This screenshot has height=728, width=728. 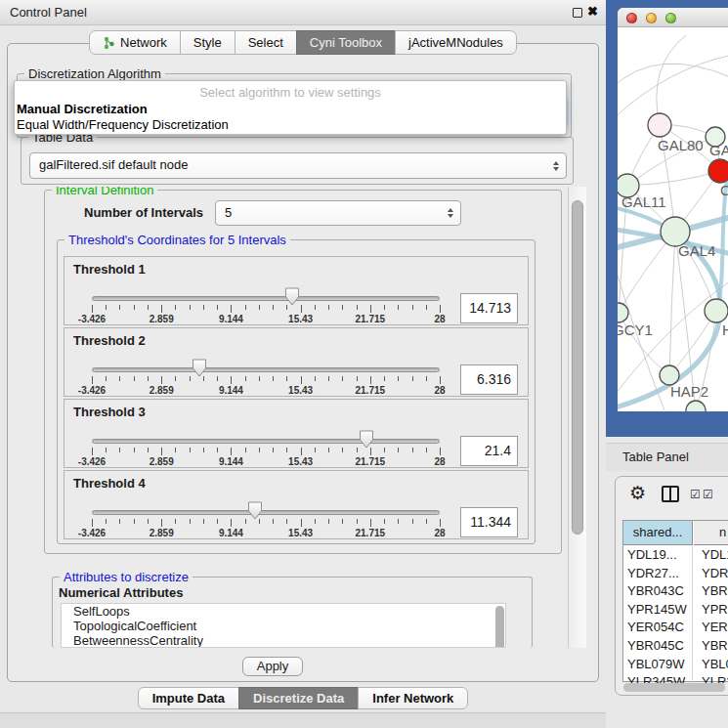 I want to click on scrollbar-thumb, so click(x=578, y=367).